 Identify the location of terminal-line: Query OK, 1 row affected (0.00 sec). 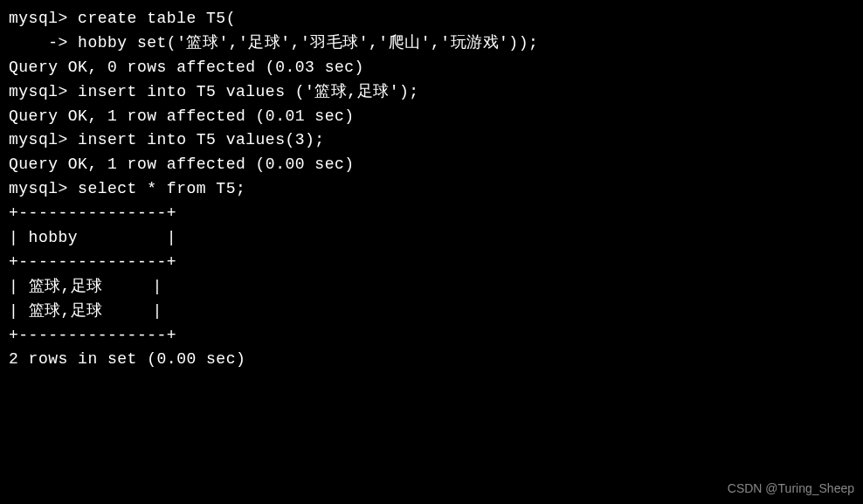
(432, 165).